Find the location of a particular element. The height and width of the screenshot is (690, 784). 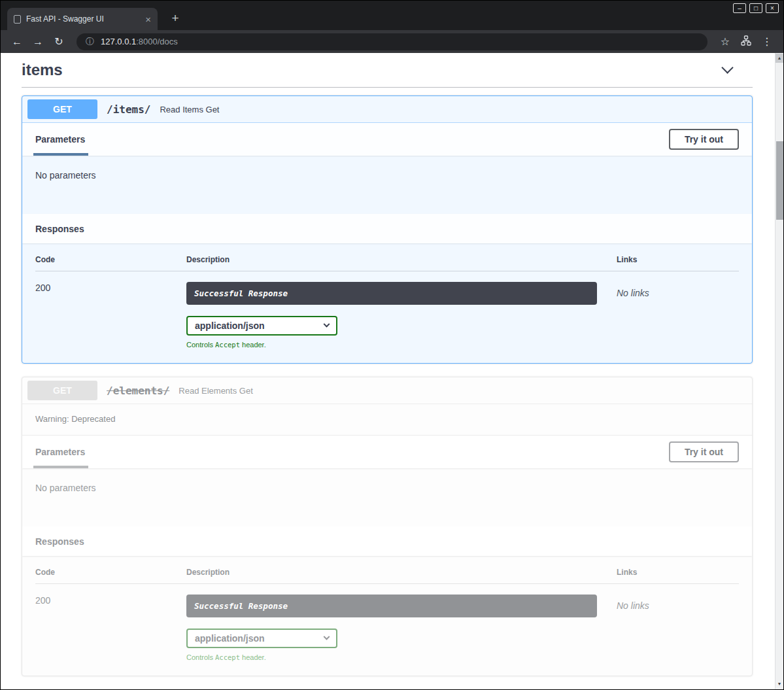

opblock-summary: GET /elements/ Read Elements Get is located at coordinates (387, 391).